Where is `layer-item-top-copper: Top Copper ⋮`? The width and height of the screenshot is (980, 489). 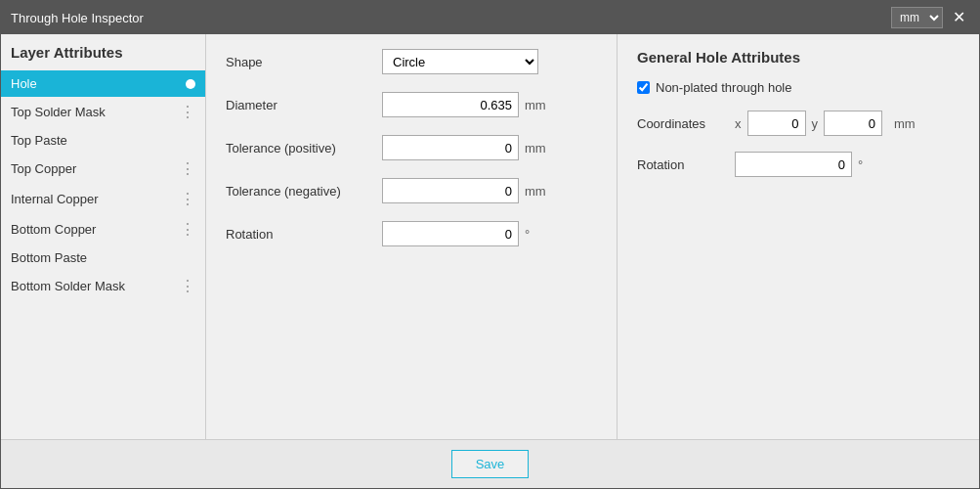
layer-item-top-copper: Top Copper ⋮ is located at coordinates (104, 168).